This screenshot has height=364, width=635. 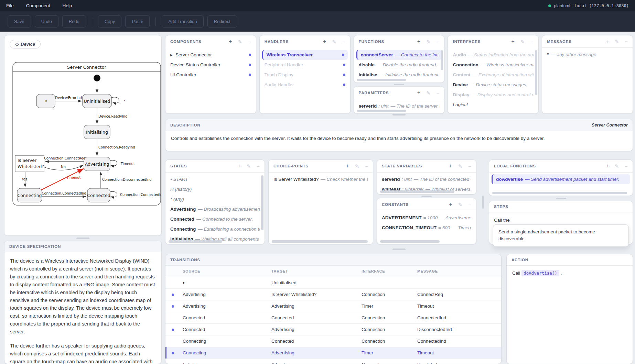 I want to click on undo-button: Undo, so click(x=47, y=21).